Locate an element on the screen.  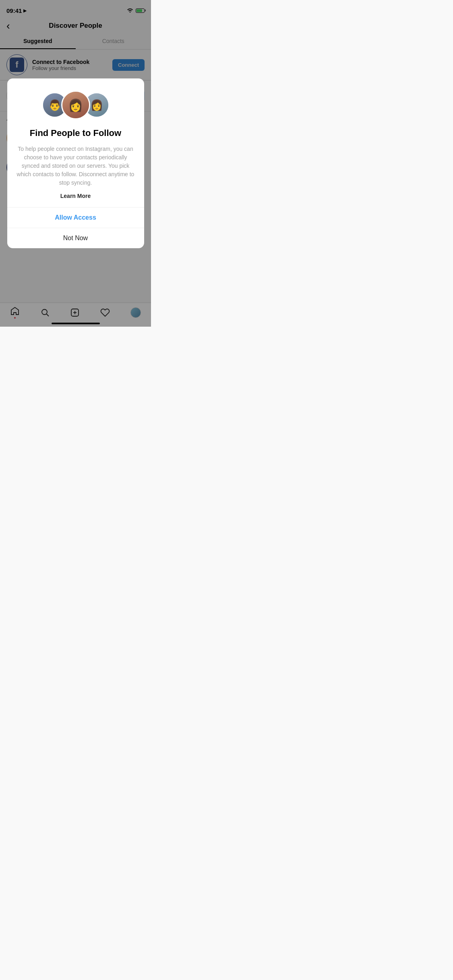
modal-avatars: 👨 👩 👩 is located at coordinates (76, 105).